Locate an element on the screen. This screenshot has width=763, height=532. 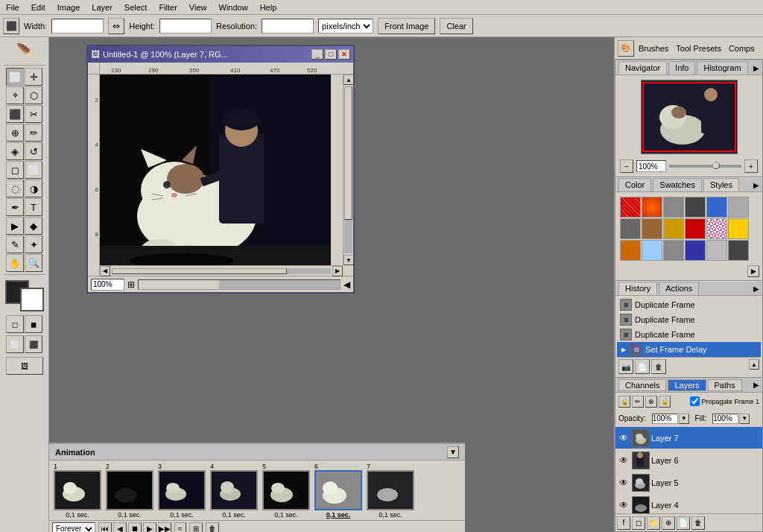
lasso-tool: ⌖ is located at coordinates (15, 95).